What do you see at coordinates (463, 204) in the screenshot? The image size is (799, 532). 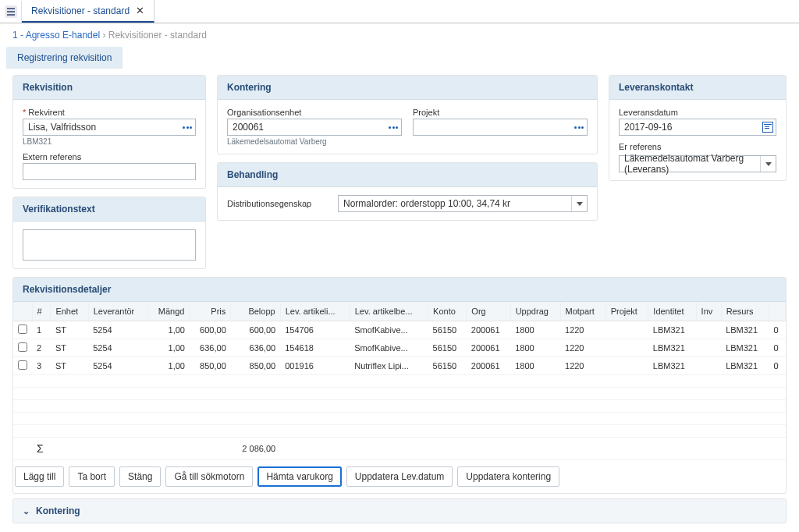 I see `distribution-select: Normalorder: orderstopp 10:00, 34,74 kr` at bounding box center [463, 204].